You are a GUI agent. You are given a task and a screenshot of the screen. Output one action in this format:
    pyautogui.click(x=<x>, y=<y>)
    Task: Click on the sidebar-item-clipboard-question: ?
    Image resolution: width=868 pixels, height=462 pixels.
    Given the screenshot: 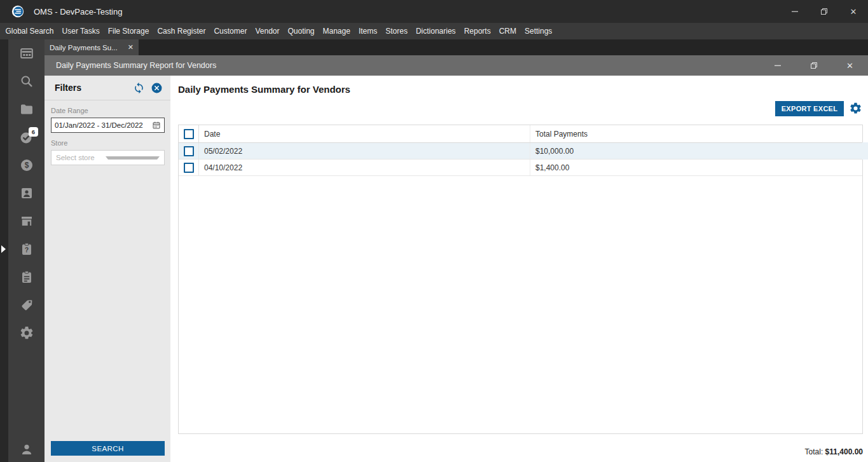 What is the action you would take?
    pyautogui.click(x=27, y=249)
    